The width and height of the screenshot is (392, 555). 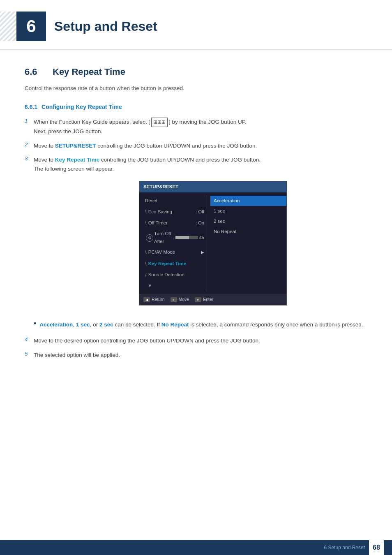 I want to click on step-1-number: 1, so click(x=29, y=121).